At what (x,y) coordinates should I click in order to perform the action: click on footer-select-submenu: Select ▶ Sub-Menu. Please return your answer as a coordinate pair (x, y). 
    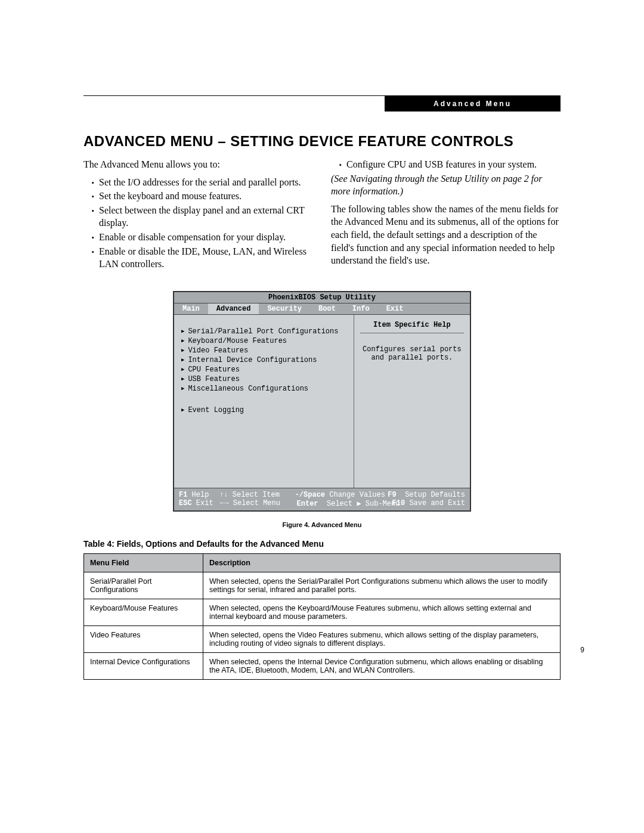
    Looking at the image, I should click on (363, 504).